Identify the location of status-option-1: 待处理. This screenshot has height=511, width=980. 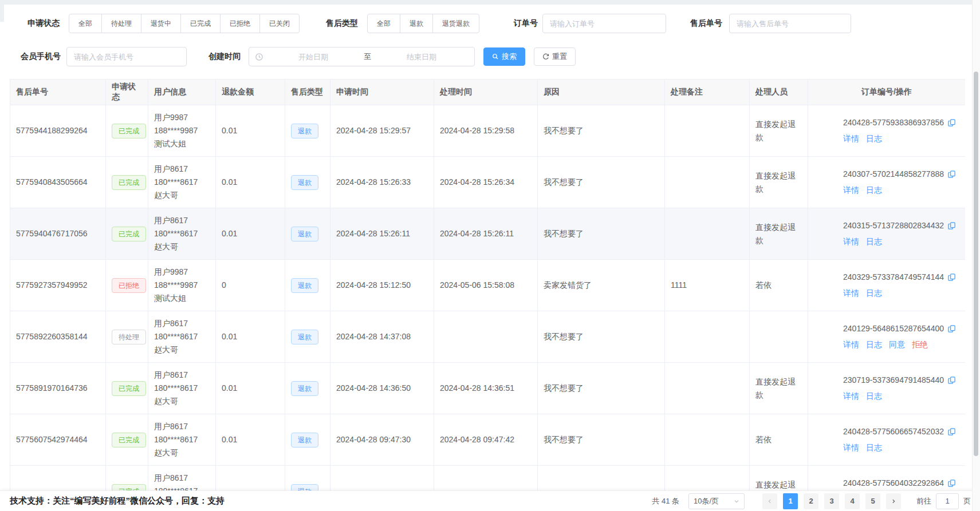
(121, 23).